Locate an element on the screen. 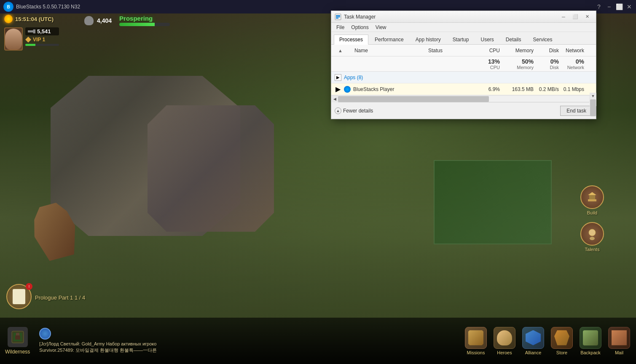  quest-badge: ! is located at coordinates (29, 286).